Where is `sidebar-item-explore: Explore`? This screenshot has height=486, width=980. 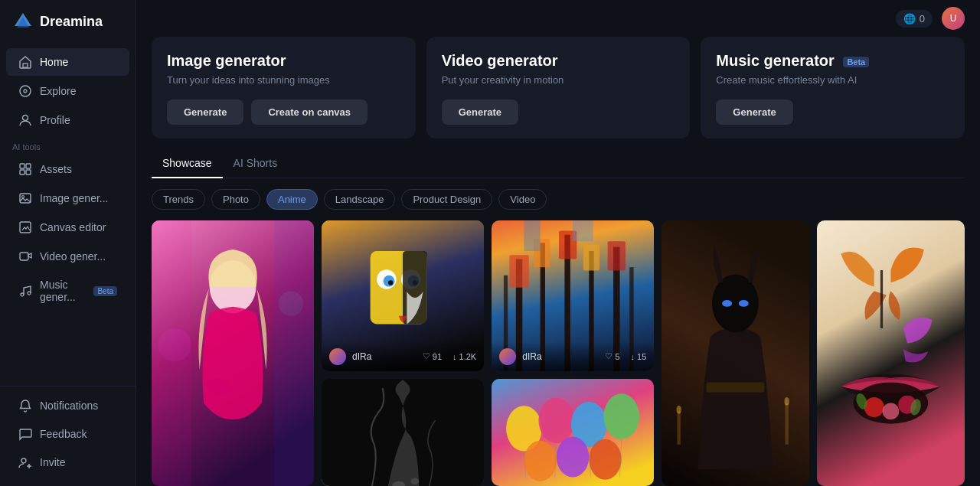 sidebar-item-explore: Explore is located at coordinates (67, 91).